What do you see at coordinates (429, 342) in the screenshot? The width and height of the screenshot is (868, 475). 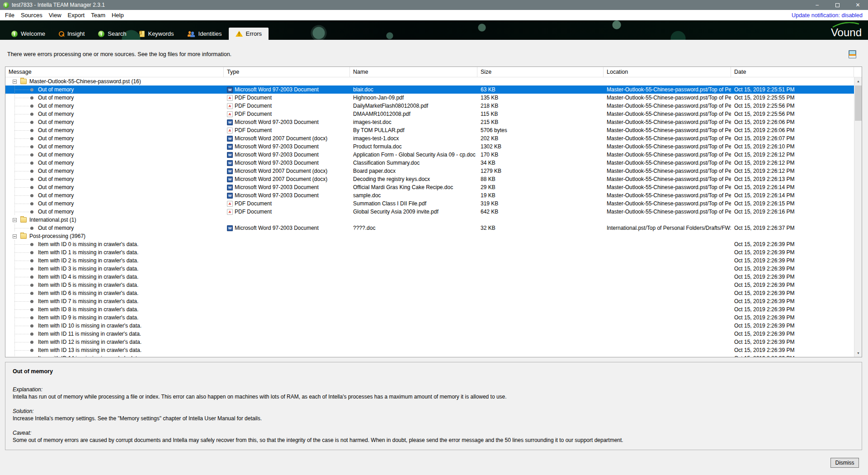 I see `table-row: Item with ID 12 is missing in crawler's …` at bounding box center [429, 342].